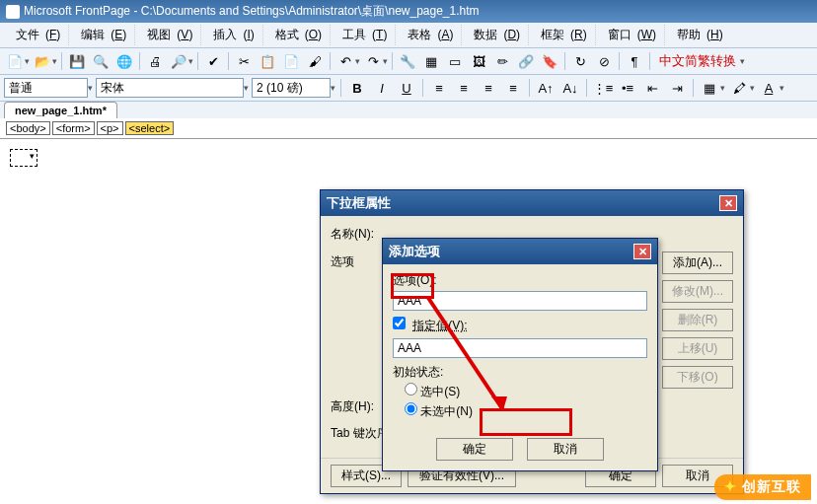  I want to click on lang-icon: 中文简繁转换, so click(698, 61).